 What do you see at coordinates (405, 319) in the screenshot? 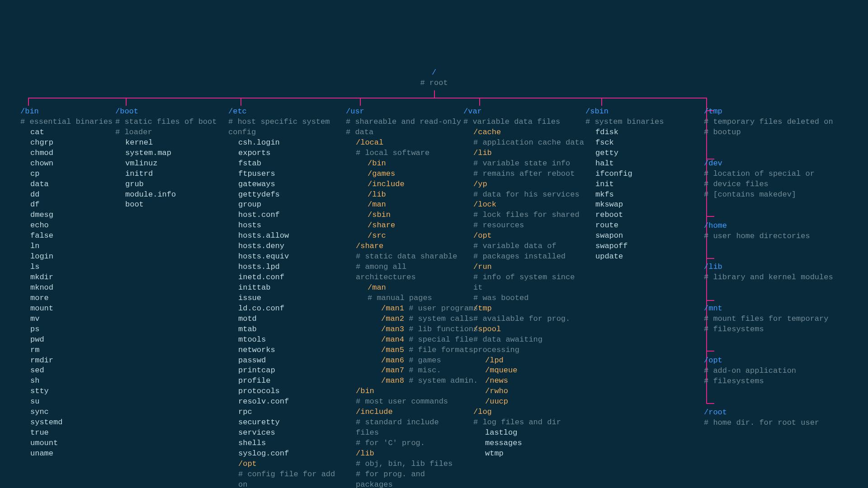
I see `man-row: /man2 # system calls` at bounding box center [405, 319].